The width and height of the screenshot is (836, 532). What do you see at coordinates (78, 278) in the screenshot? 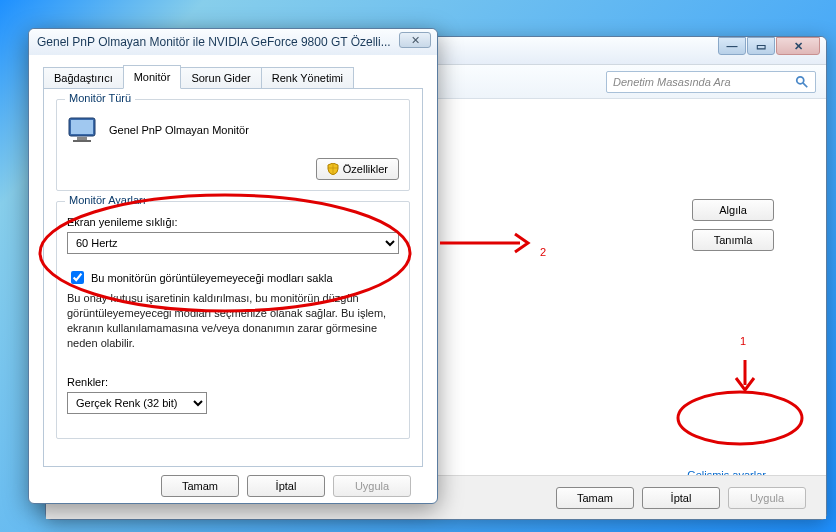
I see `hide-modes-checkbox` at bounding box center [78, 278].